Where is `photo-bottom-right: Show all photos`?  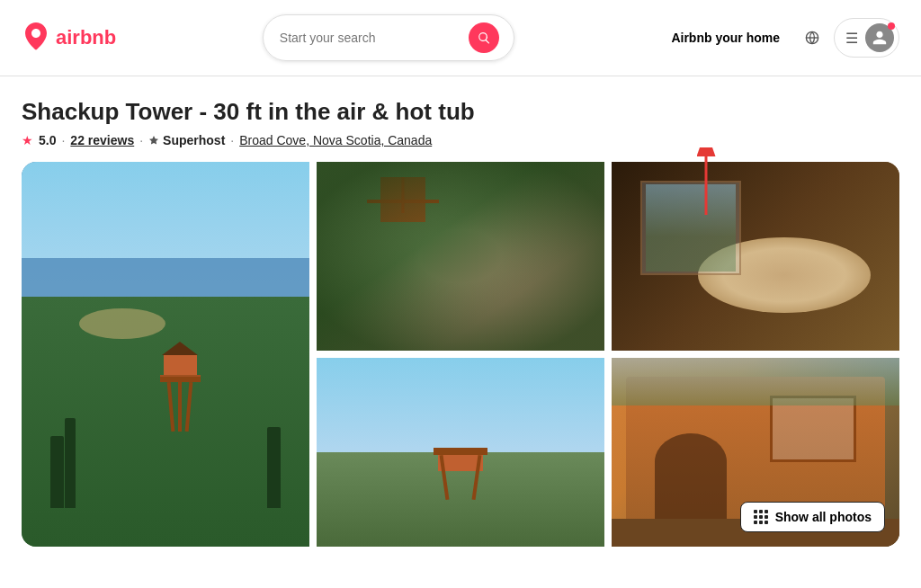 photo-bottom-right: Show all photos is located at coordinates (756, 452).